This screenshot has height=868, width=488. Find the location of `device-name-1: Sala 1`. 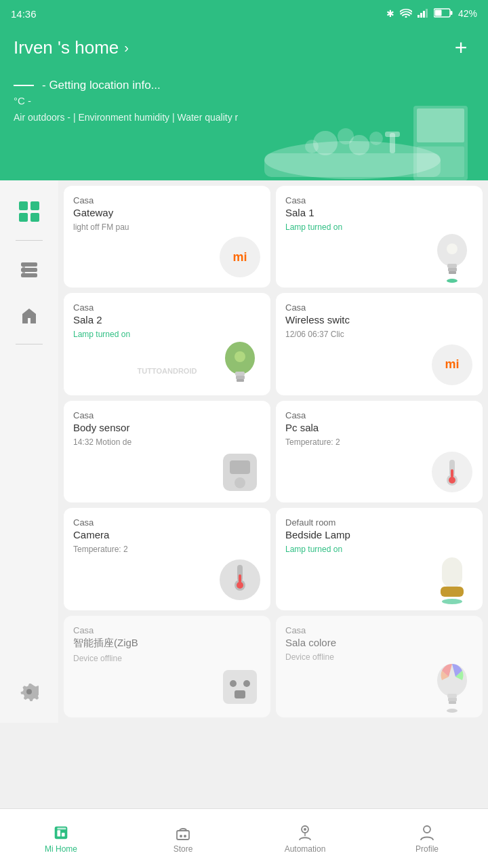

device-name-1: Sala 1 is located at coordinates (380, 213).